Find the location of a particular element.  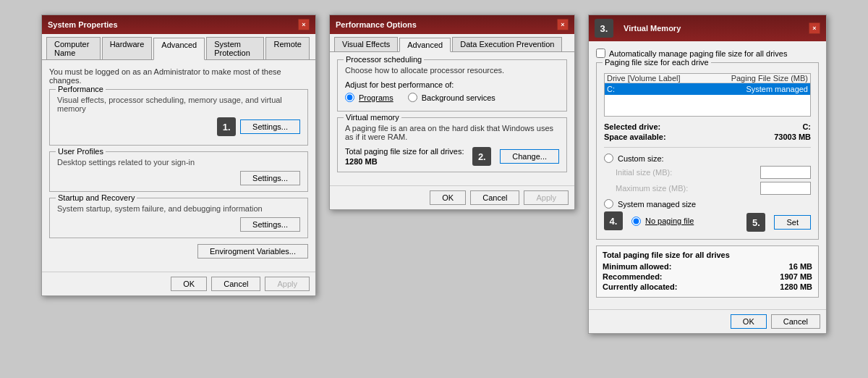

system-managed-label: System managed size is located at coordinates (657, 204).